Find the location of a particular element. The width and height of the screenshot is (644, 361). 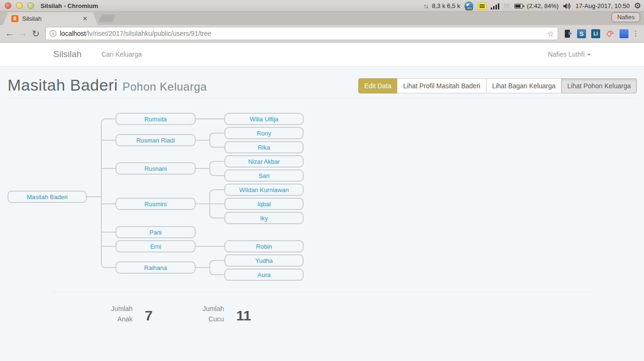

tree-node: Erni is located at coordinates (156, 246).